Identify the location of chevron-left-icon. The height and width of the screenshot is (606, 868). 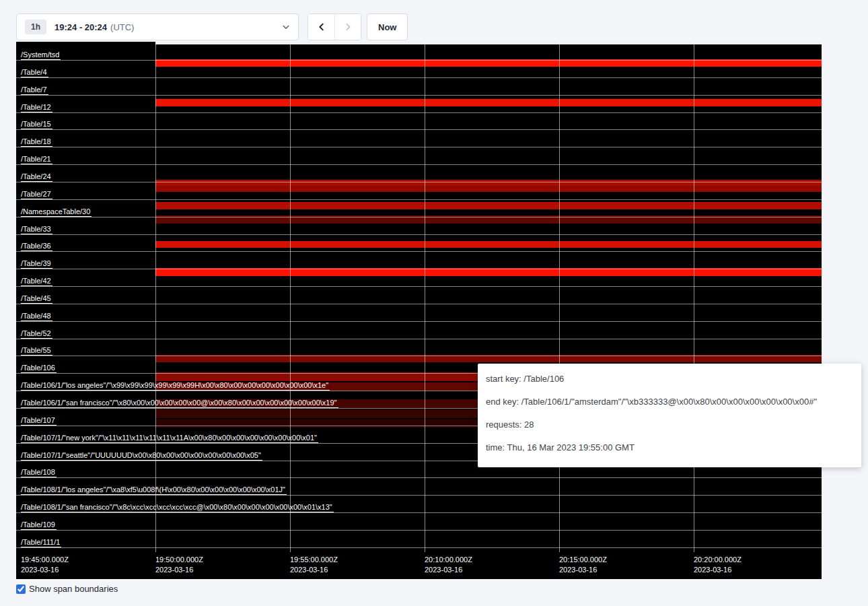
(322, 27).